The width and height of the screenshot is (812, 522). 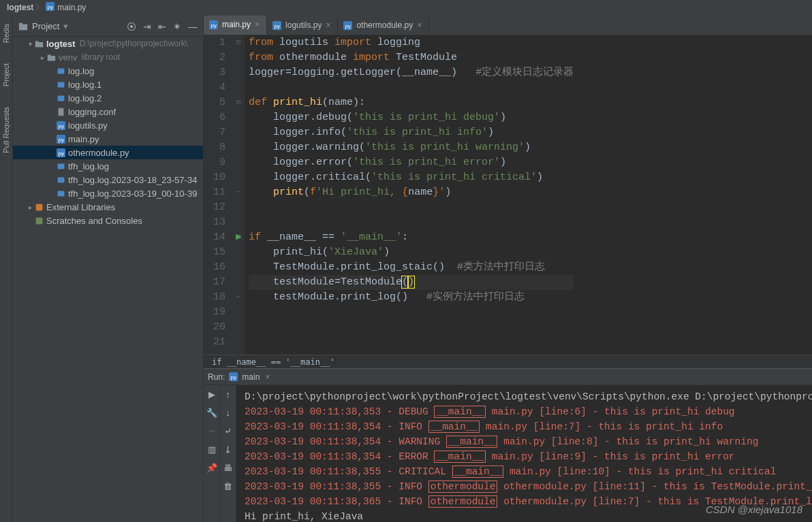 What do you see at coordinates (108, 98) in the screenshot?
I see `tree-item: log.log.2` at bounding box center [108, 98].